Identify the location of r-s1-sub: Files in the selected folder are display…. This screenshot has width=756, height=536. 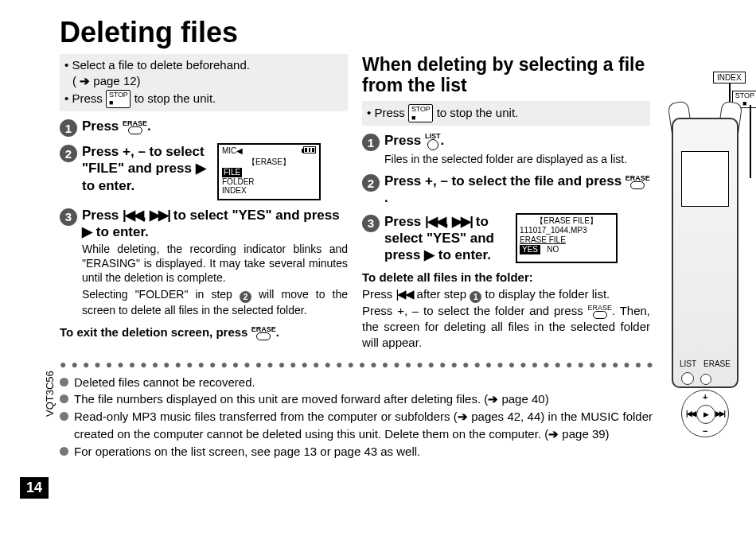
(517, 159).